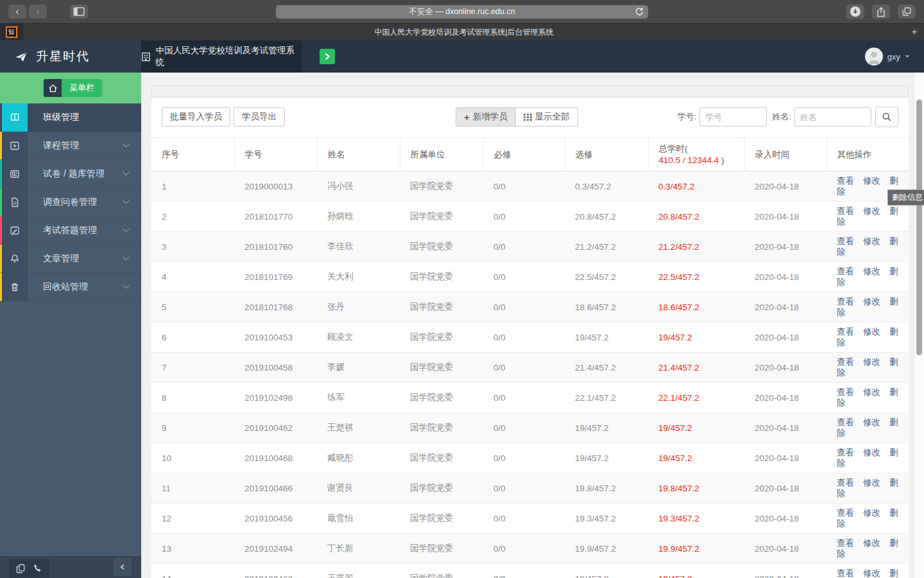 Image resolution: width=924 pixels, height=578 pixels. I want to click on forward-button: ›, so click(38, 12).